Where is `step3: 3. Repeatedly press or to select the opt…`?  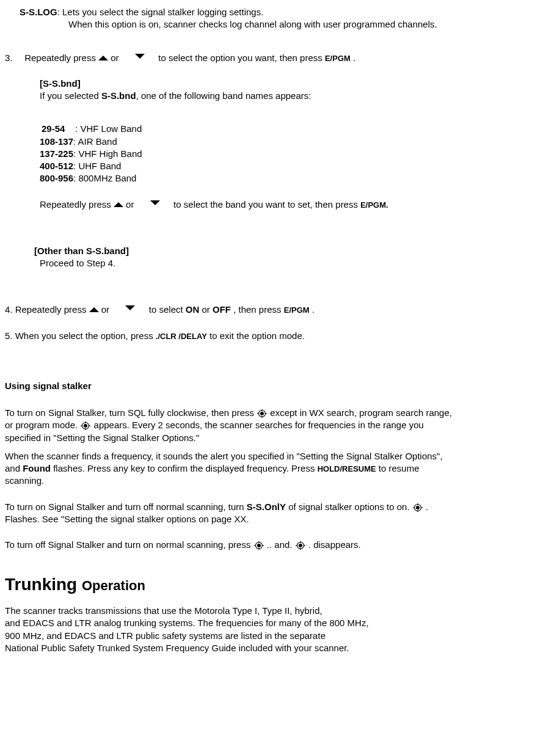 step3: 3. Repeatedly press or to select the opt… is located at coordinates (280, 58).